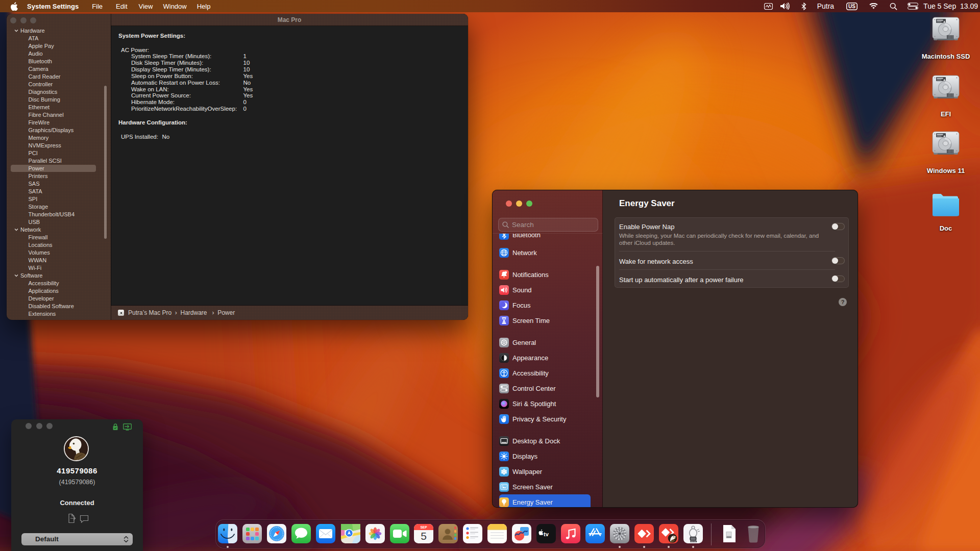 The image size is (980, 551). Describe the element at coordinates (424, 528) in the screenshot. I see `svg-text: SEP` at that location.